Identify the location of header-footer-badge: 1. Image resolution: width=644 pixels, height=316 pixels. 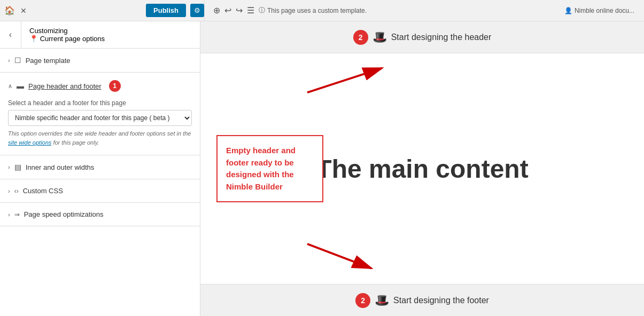
(115, 86).